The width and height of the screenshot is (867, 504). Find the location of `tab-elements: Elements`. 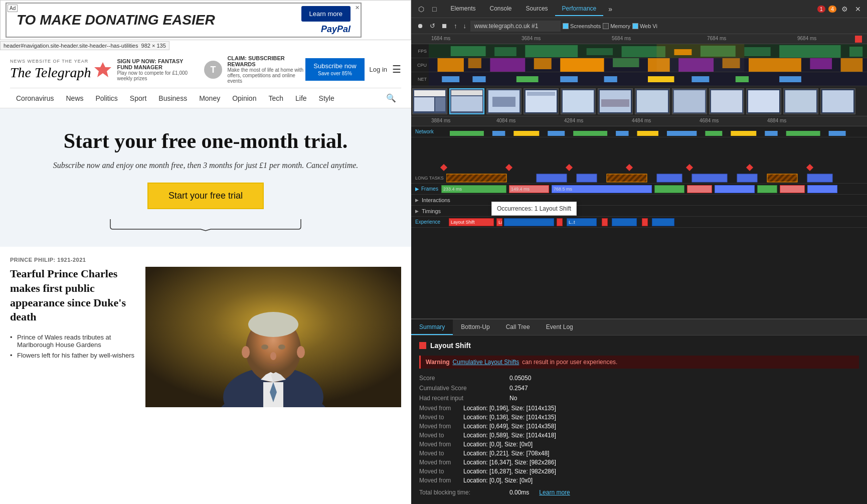

tab-elements: Elements is located at coordinates (463, 9).